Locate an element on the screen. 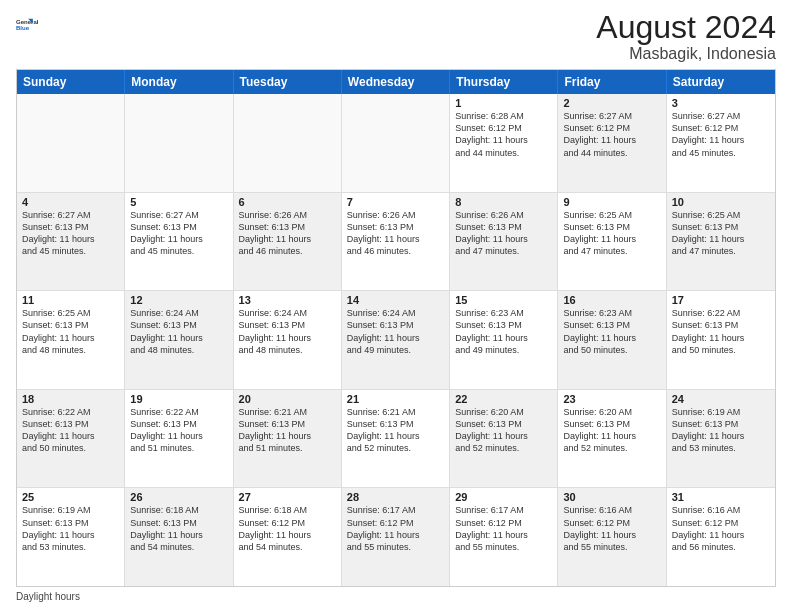 This screenshot has height=612, width=792. logo: General Blue is located at coordinates (30, 24).